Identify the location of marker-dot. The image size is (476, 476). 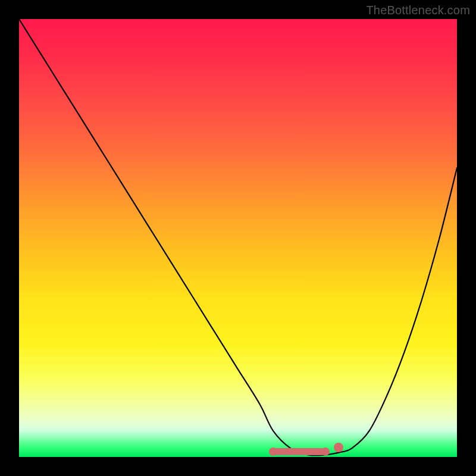
(339, 447).